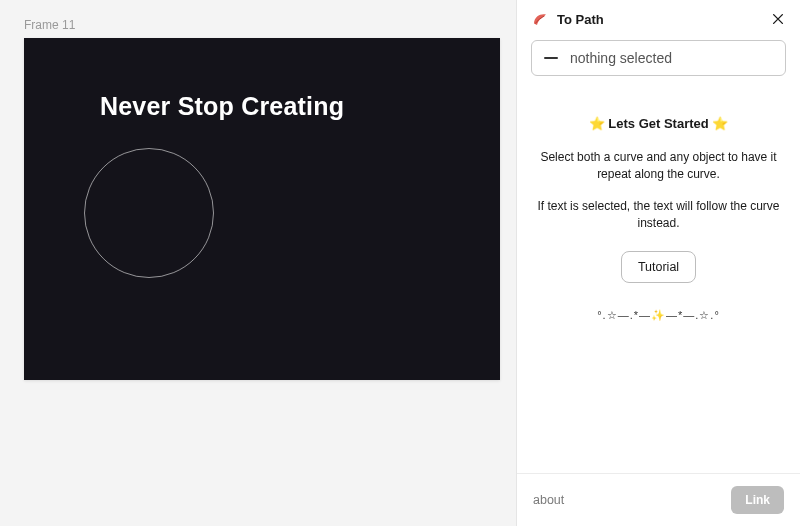 The height and width of the screenshot is (526, 800). What do you see at coordinates (658, 216) in the screenshot?
I see `instruction-text-2: If text is selected, the text will follo…` at bounding box center [658, 216].